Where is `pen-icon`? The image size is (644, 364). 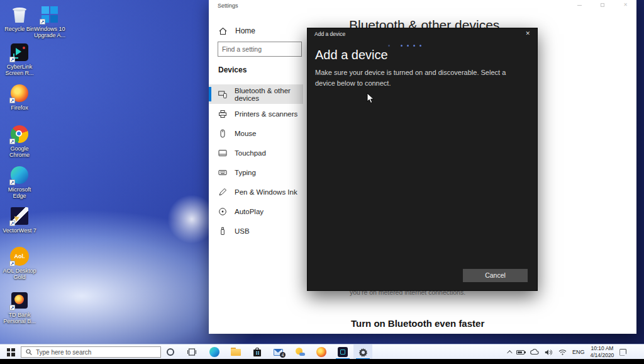 pen-icon is located at coordinates (223, 192).